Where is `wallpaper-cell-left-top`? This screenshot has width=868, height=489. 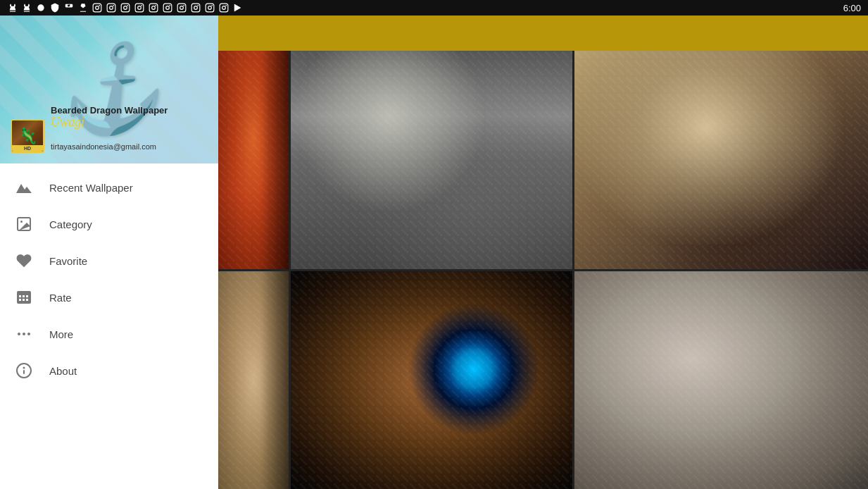
wallpaper-cell-left-top is located at coordinates (253, 160).